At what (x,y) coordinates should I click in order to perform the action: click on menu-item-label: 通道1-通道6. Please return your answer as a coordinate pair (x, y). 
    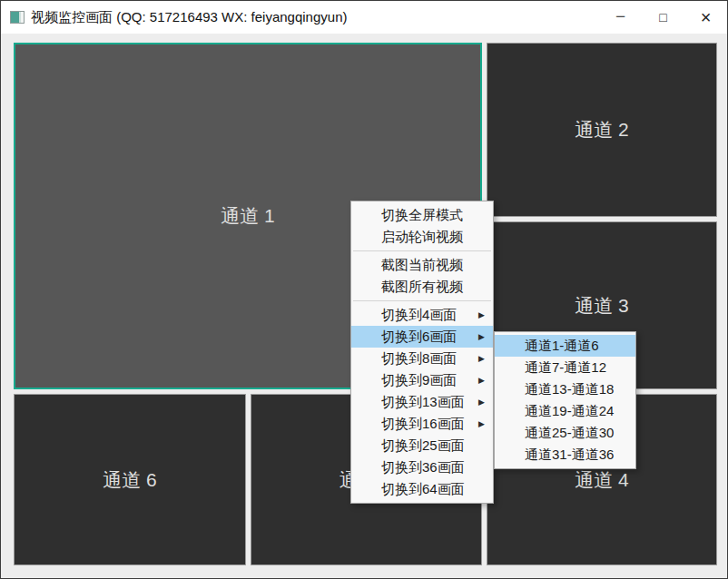
    Looking at the image, I should click on (562, 345).